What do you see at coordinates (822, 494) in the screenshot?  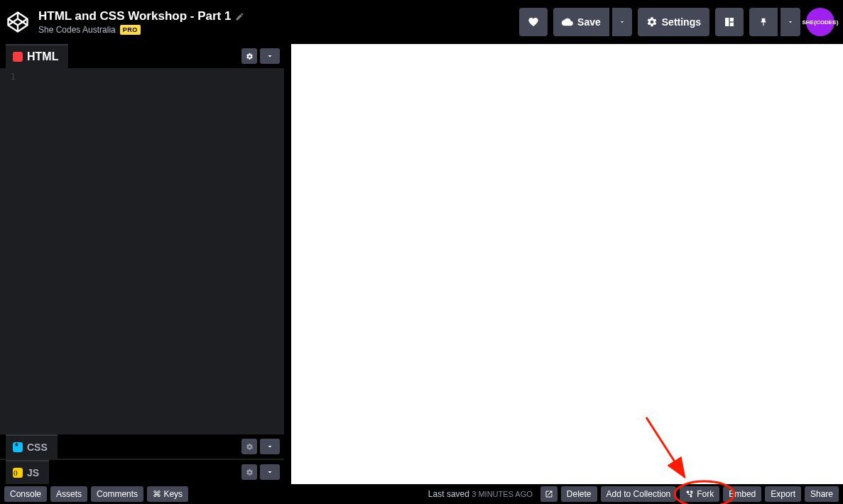 I see `share-button: Share` at bounding box center [822, 494].